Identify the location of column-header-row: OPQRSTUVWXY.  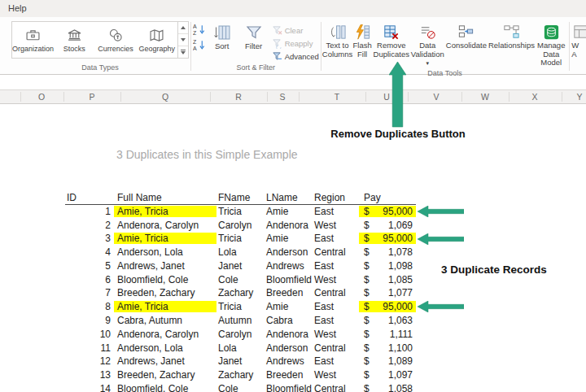
(293, 98).